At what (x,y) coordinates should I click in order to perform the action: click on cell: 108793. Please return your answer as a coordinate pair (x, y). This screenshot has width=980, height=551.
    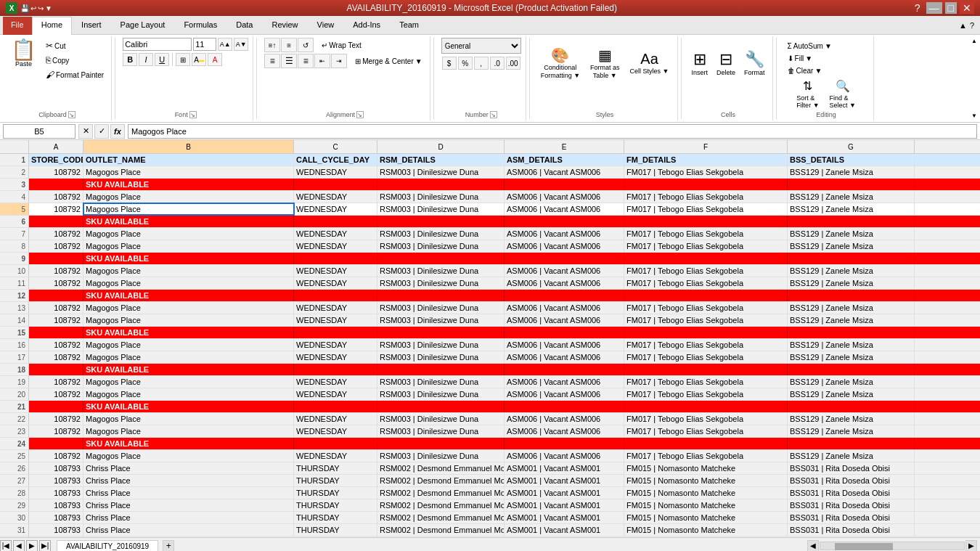
    Looking at the image, I should click on (57, 493).